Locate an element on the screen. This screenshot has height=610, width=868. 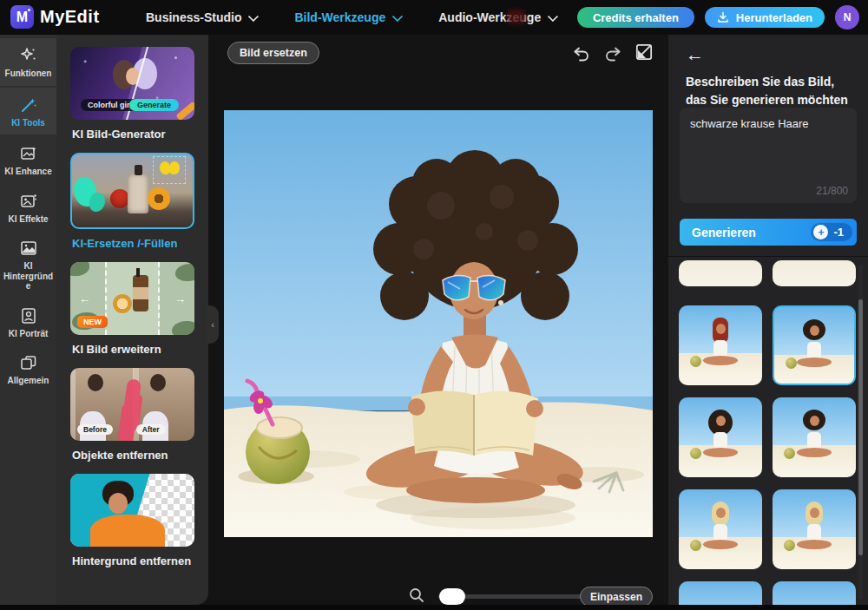
redo-icon is located at coordinates (613, 54).